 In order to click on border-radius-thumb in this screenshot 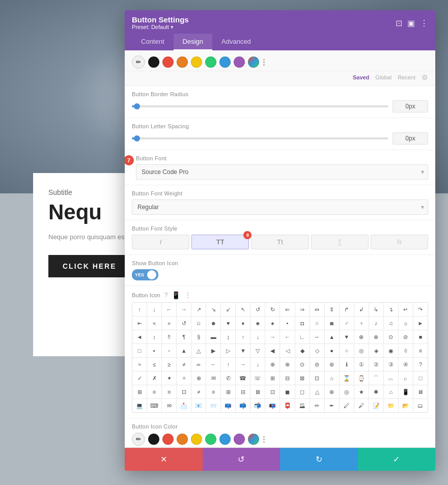, I will do `click(137, 106)`.